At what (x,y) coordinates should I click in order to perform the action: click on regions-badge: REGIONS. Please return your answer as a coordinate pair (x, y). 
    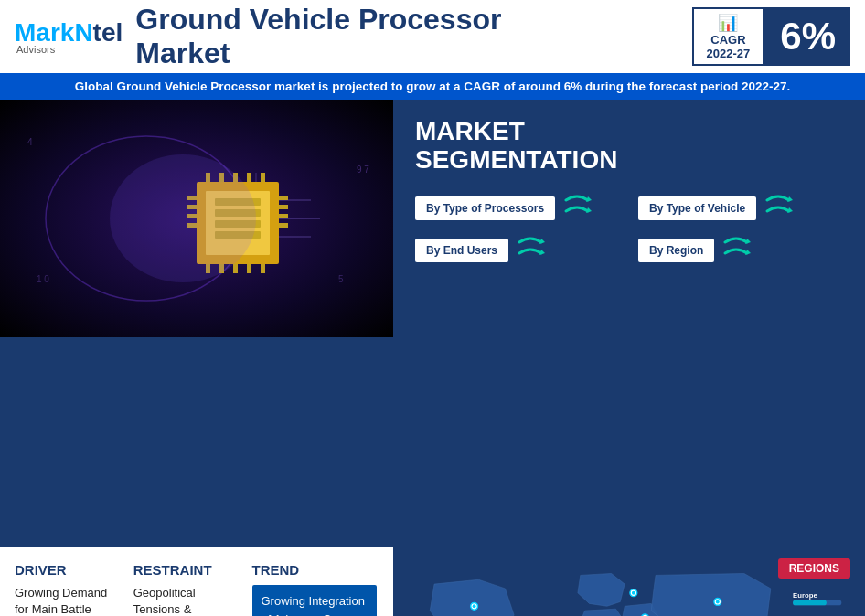
    Looking at the image, I should click on (814, 568).